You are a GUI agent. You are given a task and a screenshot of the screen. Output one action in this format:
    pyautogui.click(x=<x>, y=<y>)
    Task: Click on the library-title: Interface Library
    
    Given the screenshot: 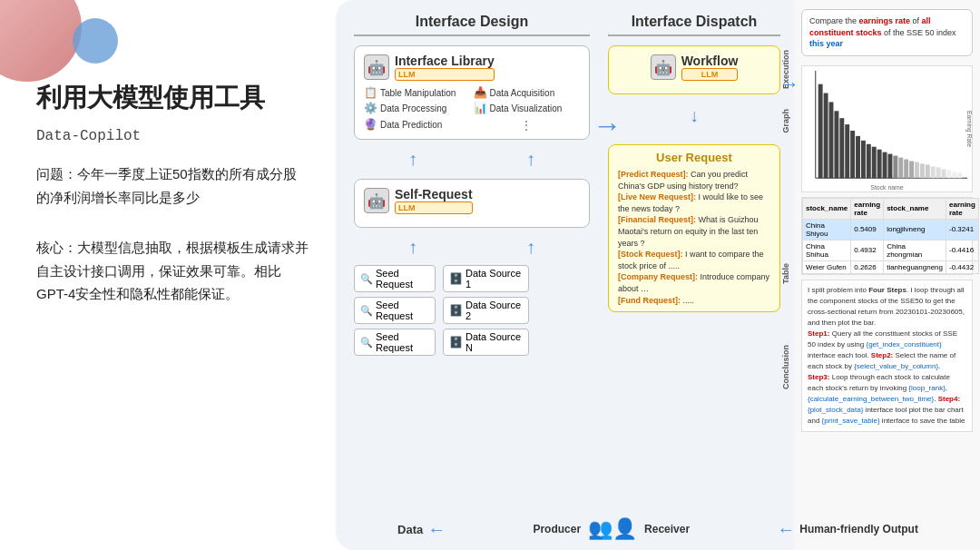 What is the action you would take?
    pyautogui.click(x=445, y=61)
    